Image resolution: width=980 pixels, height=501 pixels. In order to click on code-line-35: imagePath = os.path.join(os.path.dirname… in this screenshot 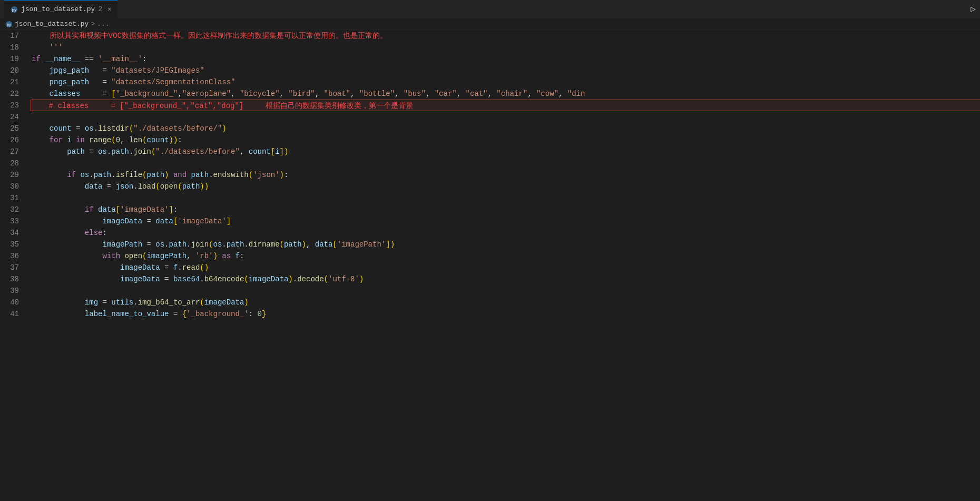, I will do `click(506, 244)`.